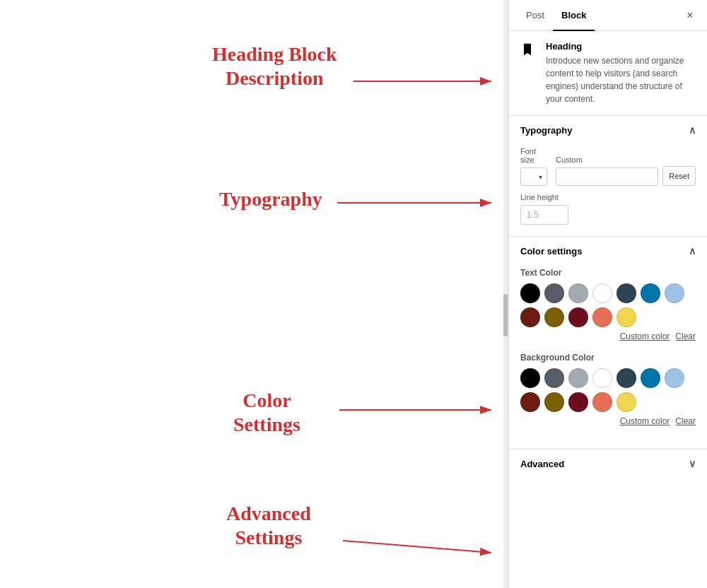 The width and height of the screenshot is (707, 588). What do you see at coordinates (607, 177) in the screenshot?
I see `custom-font-size-input` at bounding box center [607, 177].